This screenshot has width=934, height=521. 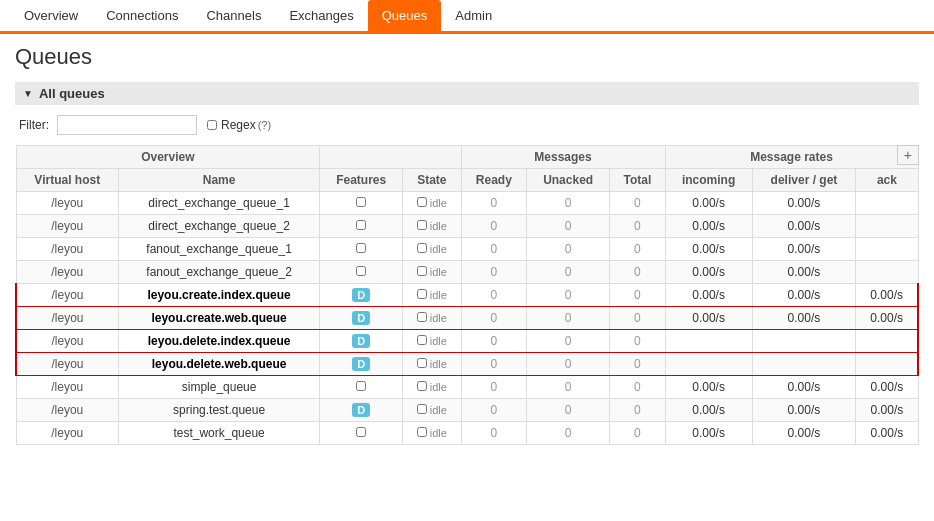 What do you see at coordinates (28, 94) in the screenshot?
I see `section-arrow: ▼` at bounding box center [28, 94].